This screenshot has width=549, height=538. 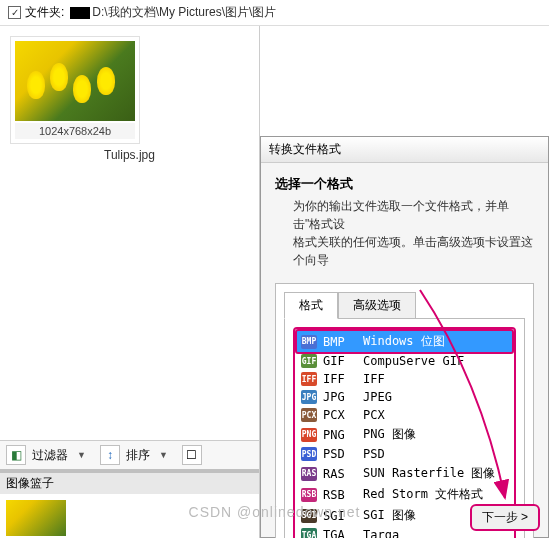 I want to click on sort-icon: ↕, so click(x=110, y=455).